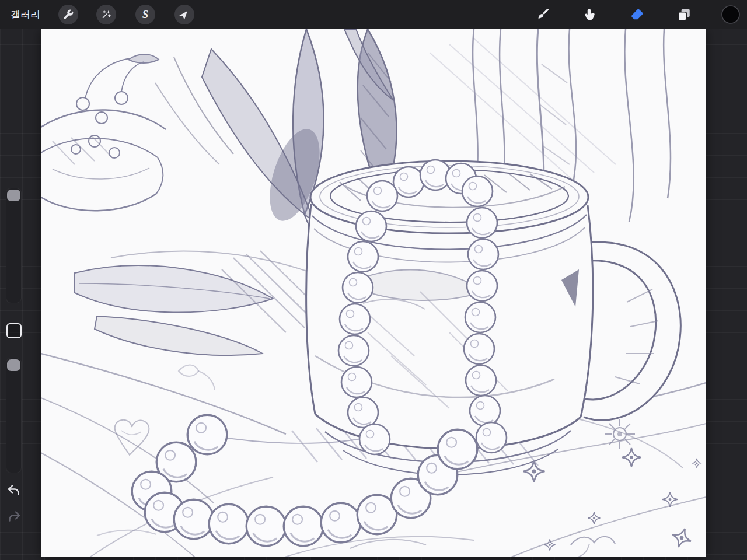 The width and height of the screenshot is (747, 560). Describe the element at coordinates (637, 15) in the screenshot. I see `eraser-icon` at that location.